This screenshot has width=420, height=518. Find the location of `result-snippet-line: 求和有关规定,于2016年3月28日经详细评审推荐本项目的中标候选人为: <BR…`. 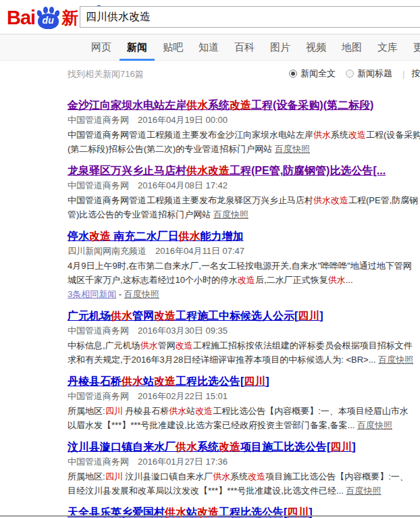

result-snippet-line: 求和有关规定,于2016年3月28日经详细评审推荐本项目的中标候选人为: <BR… is located at coordinates (244, 359).